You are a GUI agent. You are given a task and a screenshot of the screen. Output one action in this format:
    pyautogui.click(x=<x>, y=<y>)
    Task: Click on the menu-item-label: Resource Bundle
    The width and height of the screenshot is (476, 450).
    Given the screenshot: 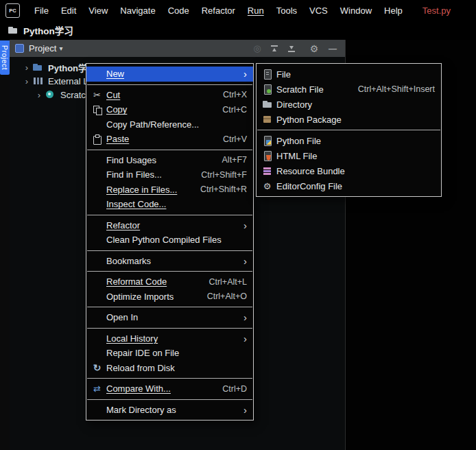 What is the action you would take?
    pyautogui.click(x=311, y=171)
    